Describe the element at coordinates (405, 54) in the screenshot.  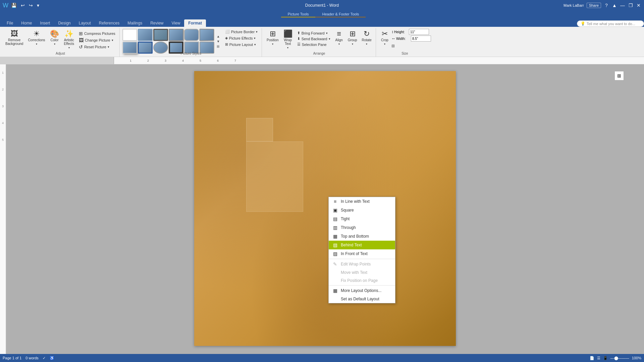
I see `size-label: Size` at that location.